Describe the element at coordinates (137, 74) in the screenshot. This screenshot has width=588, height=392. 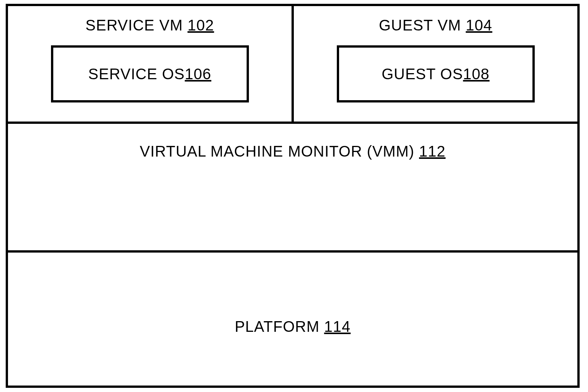
I see `service-os-label: SERVICE OS` at that location.